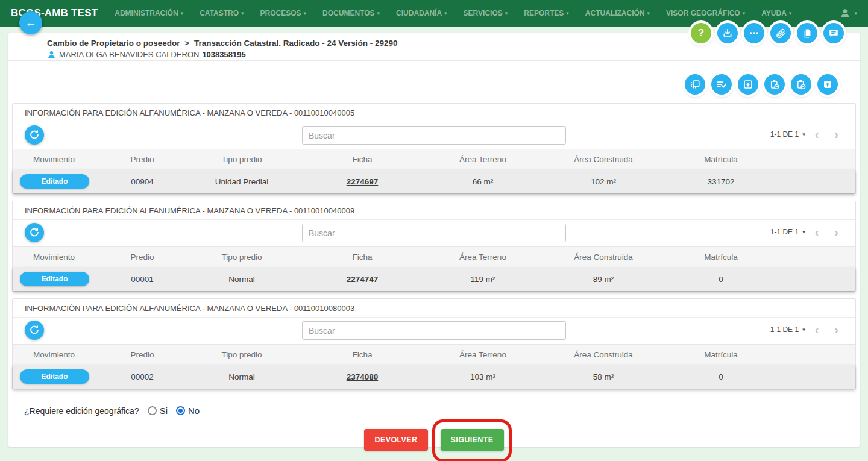  I want to click on applicant-line: MARIA OLGA BENAVIDES CALDERON 1038358195, so click(453, 54).